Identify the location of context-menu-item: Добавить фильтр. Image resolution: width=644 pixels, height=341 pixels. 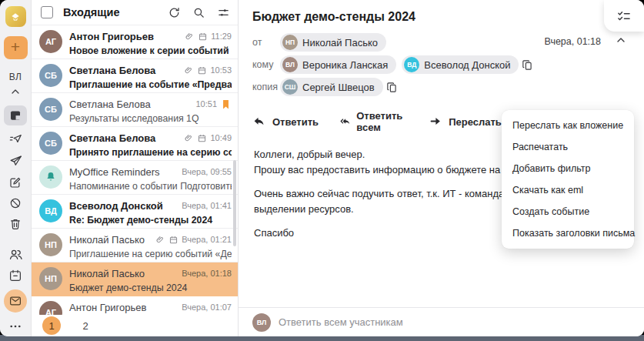
(568, 169).